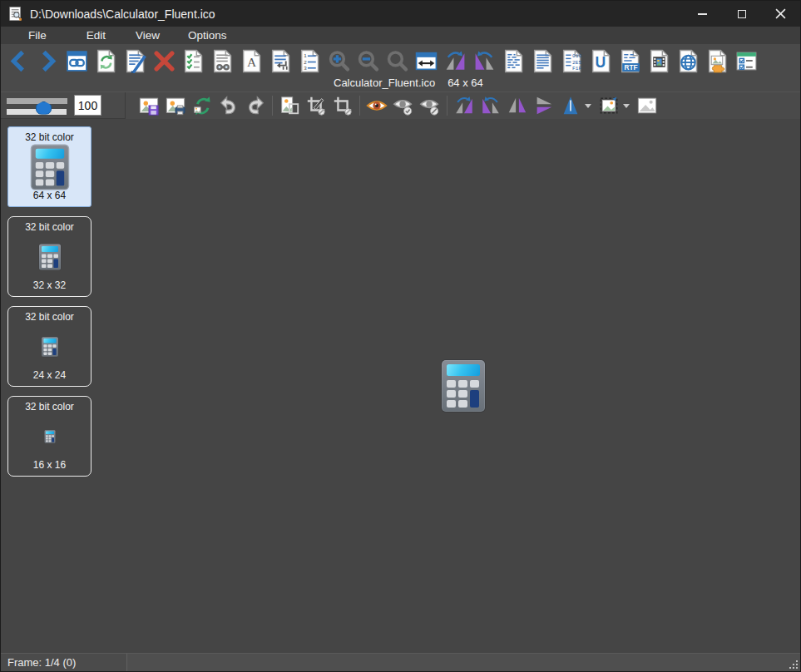 This screenshot has height=672, width=801. Describe the element at coordinates (251, 62) in the screenshot. I see `font-button: A` at that location.